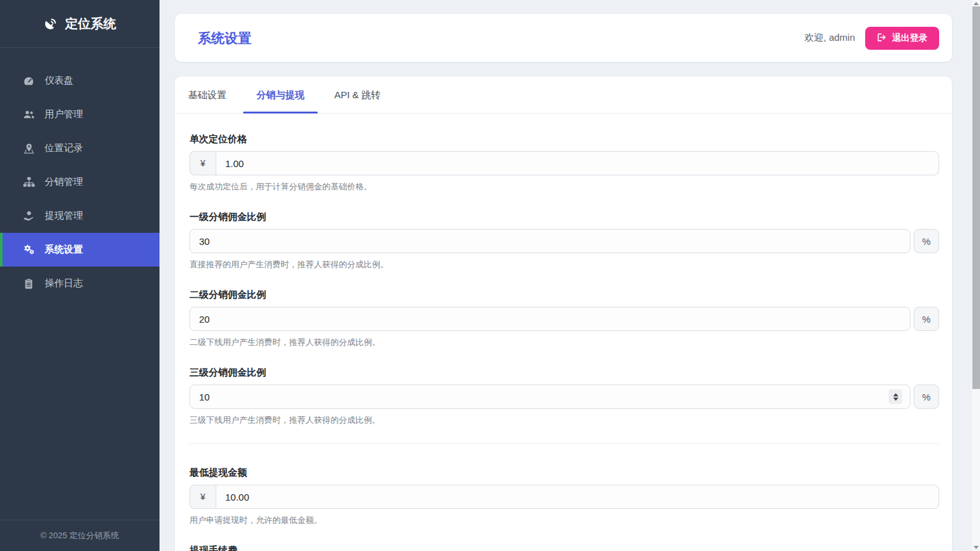 The height and width of the screenshot is (551, 980). What do you see at coordinates (564, 318) in the screenshot?
I see `field-level2-commission: 二级分销佣金比例 % 二级下线用户产生消费时，推荐人获得的分成比例。` at bounding box center [564, 318].